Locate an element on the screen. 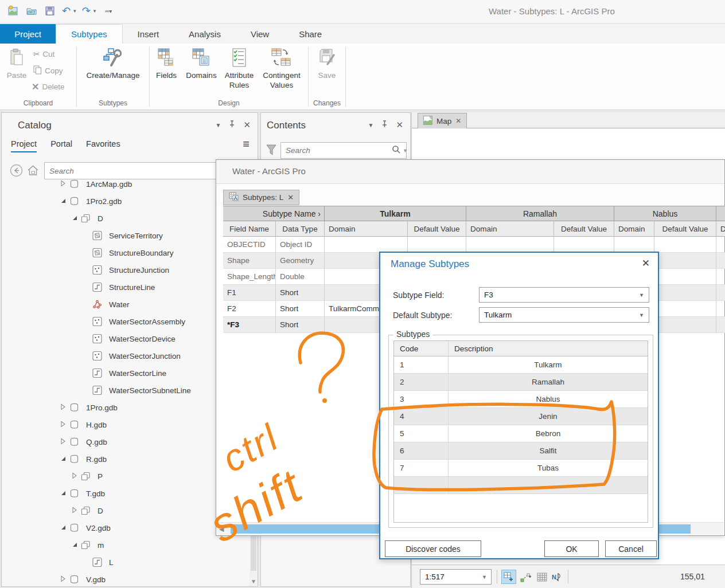 The image size is (725, 588). tree-item-watersectorjunction: WaterSectorJunction is located at coordinates (126, 356).